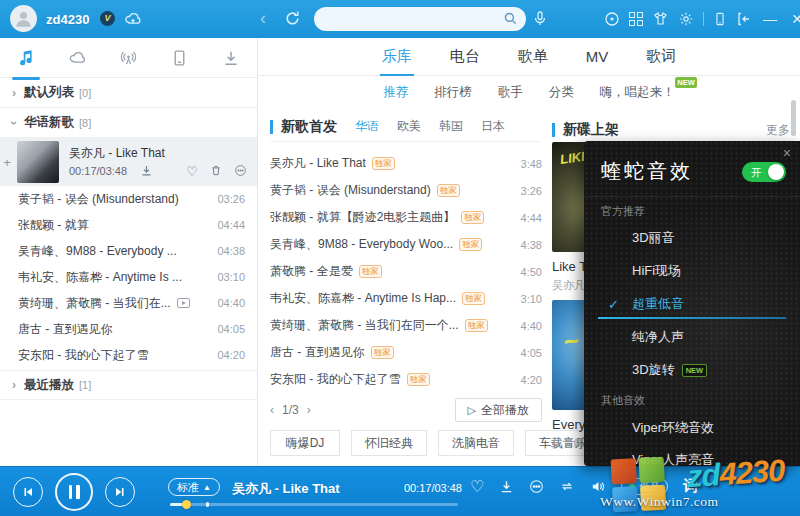 The height and width of the screenshot is (516, 800). What do you see at coordinates (406, 218) in the screenshot?
I see `song-row: 张靓颖 - 就算【爵迹2电影主题曲】独家4:44` at bounding box center [406, 218].